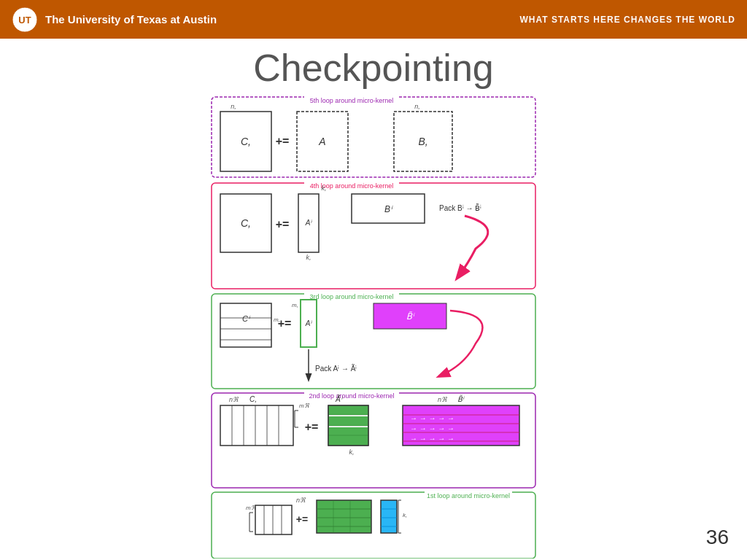  I want to click on svg-text: 2nd loop around micro-kernel, so click(352, 396).